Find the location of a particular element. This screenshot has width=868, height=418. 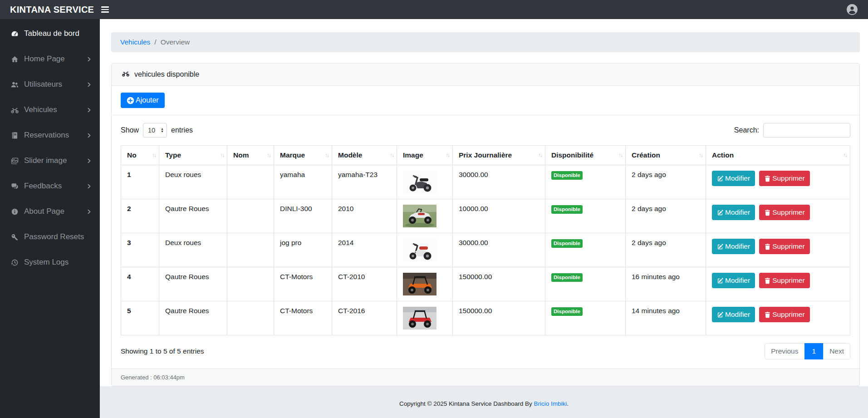

column-header-no: No is located at coordinates (140, 155).